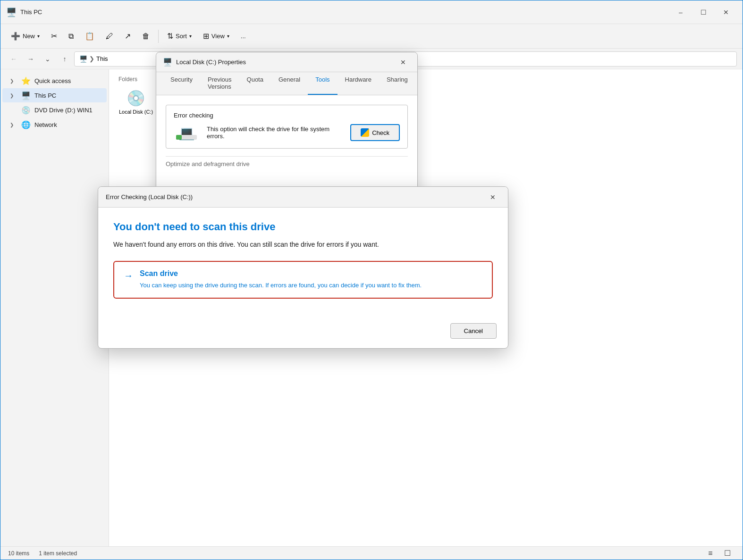  What do you see at coordinates (181, 36) in the screenshot?
I see `sort-label: Sort` at bounding box center [181, 36].